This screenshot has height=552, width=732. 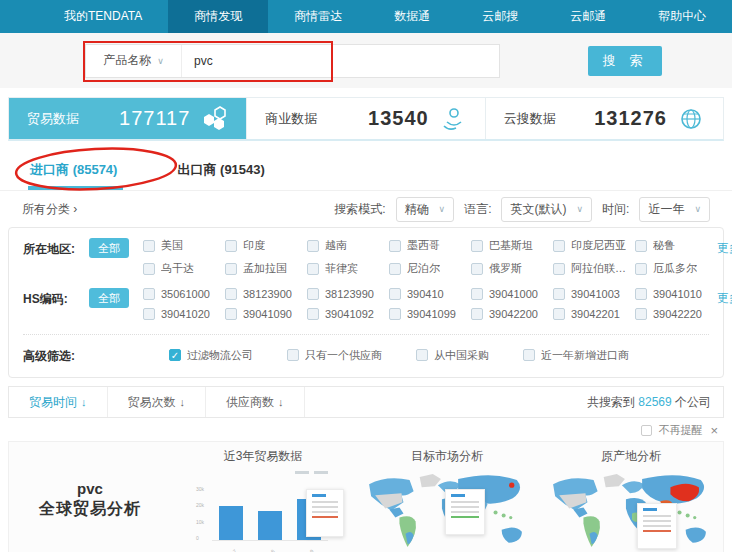 What do you see at coordinates (676, 268) in the screenshot?
I see `filter-checkbox: 厄瓜多尔` at bounding box center [676, 268].